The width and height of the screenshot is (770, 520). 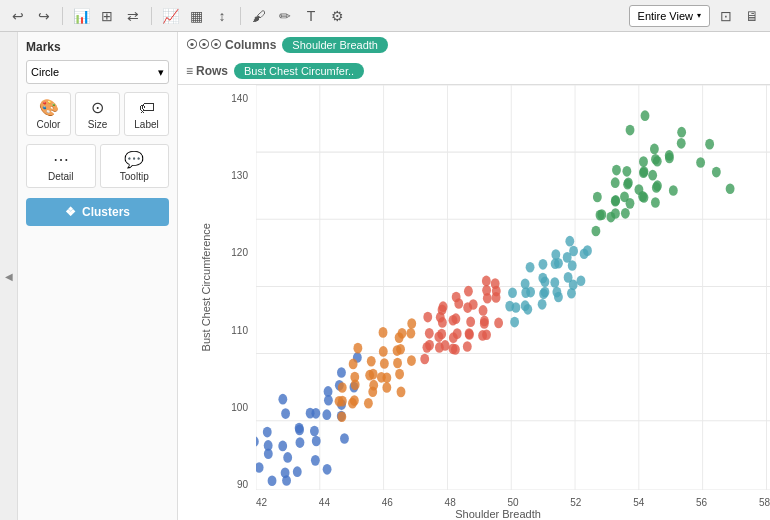 I want to click on x-ticks: 42 44 46 48 50 52 54 56 58, so click(x=513, y=502).